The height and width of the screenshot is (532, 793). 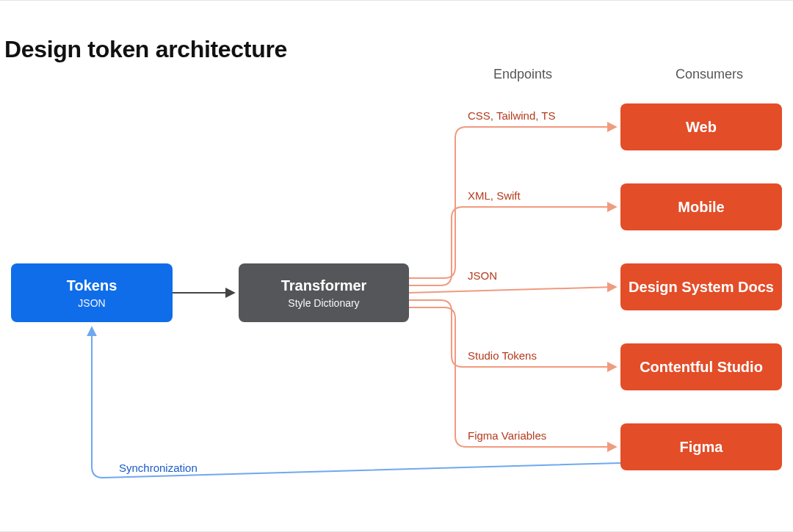 What do you see at coordinates (513, 247) in the screenshot?
I see `arrow-transformer-to-mobile` at bounding box center [513, 247].